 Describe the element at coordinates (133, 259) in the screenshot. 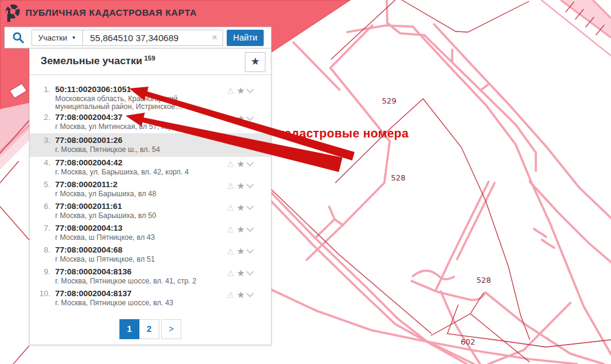

I see `item-address: г Москва, ш Пятницкое, вл 51` at that location.